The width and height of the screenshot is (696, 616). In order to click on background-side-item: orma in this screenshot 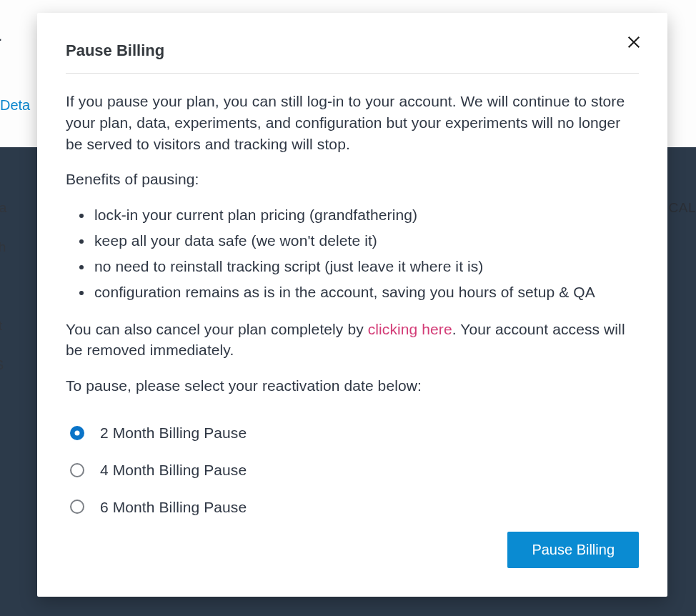, I will do `click(3, 208)`.